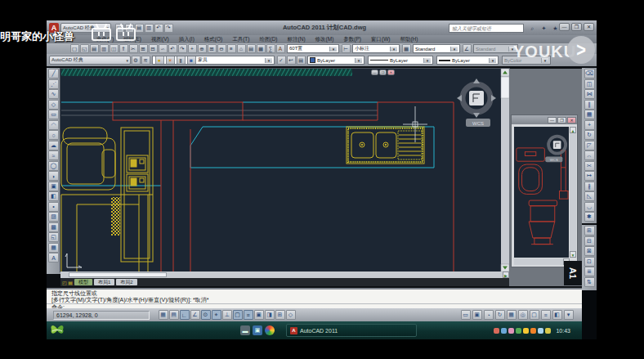 This screenshot has width=644, height=359. What do you see at coordinates (590, 207) in the screenshot?
I see `fillet-icon: ◡` at bounding box center [590, 207].